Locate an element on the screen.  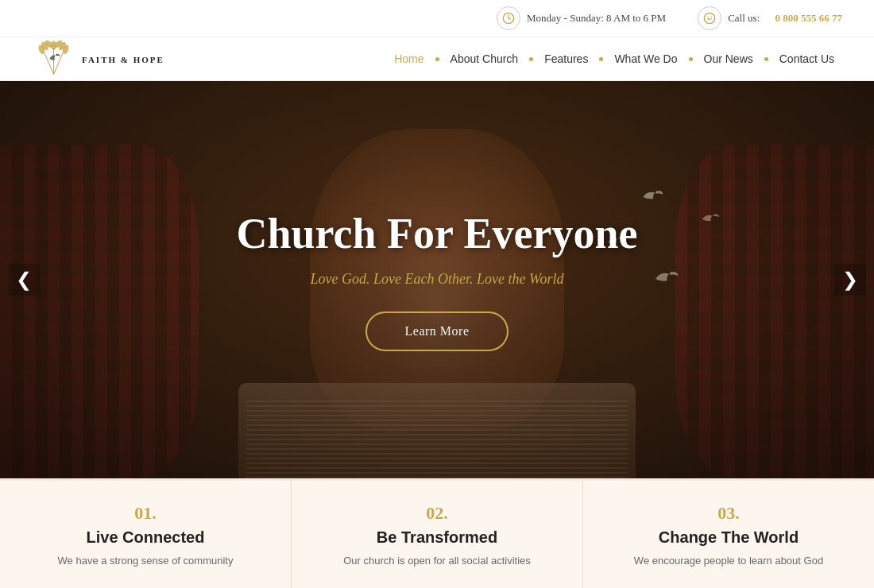
main-nav: FAITH & HOPE Home About Church Features … is located at coordinates (437, 59).